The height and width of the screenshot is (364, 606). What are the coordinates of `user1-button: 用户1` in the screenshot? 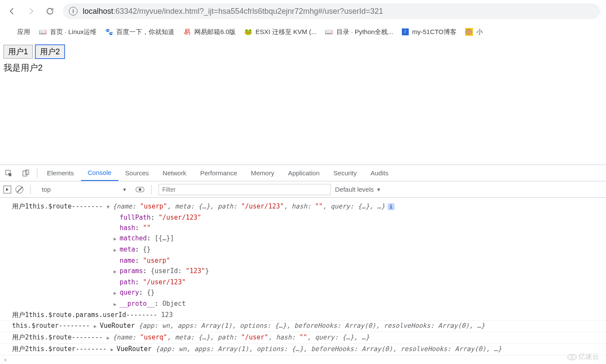 It's located at (18, 52).